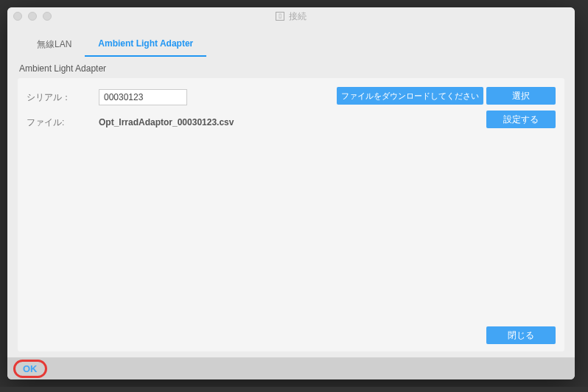 Image resolution: width=588 pixels, height=392 pixels. I want to click on download-message: ファイルをダウンロードしてください, so click(410, 96).